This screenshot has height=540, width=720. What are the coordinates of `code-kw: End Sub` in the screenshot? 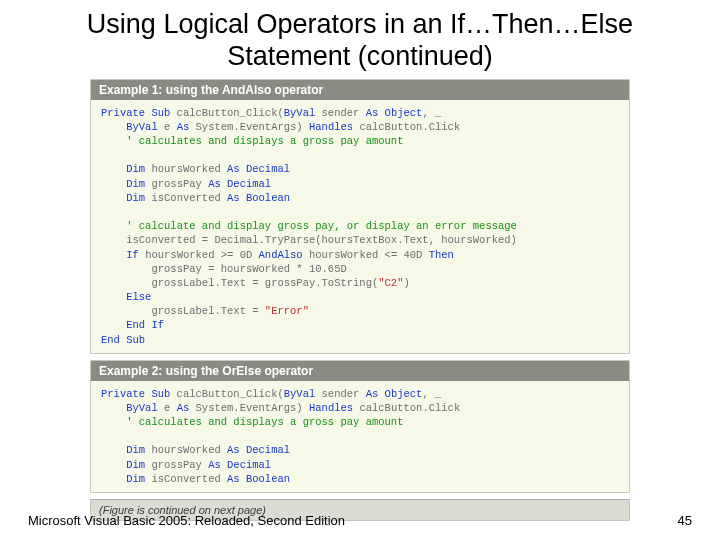 It's located at (123, 340).